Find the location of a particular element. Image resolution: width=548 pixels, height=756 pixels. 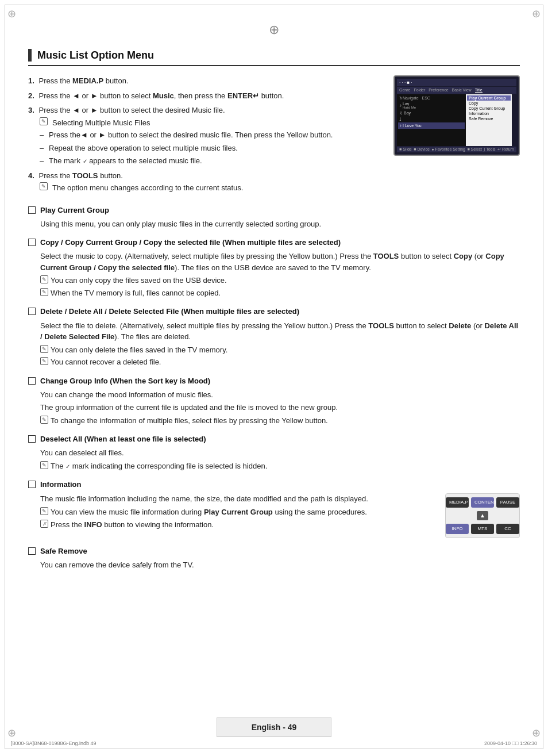

step-2: 2. Press the ◄ or ► button to select Mus… is located at coordinates (205, 96).